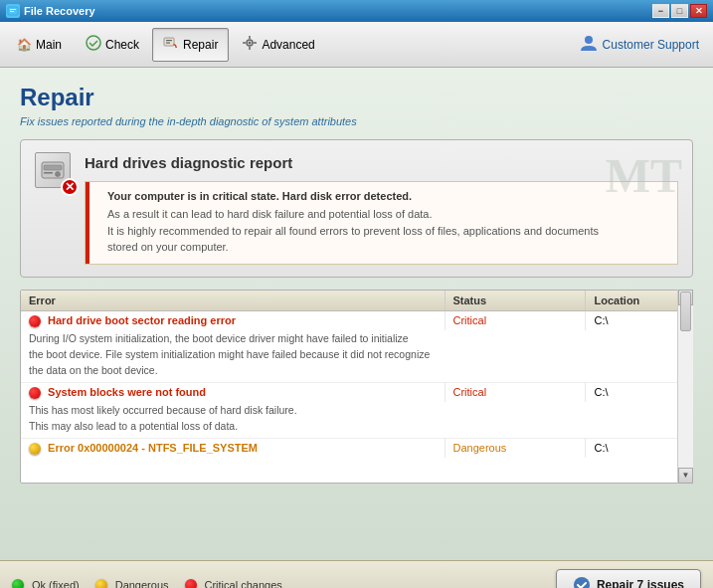  Describe the element at coordinates (686, 476) in the screenshot. I see `scroll-down: ▼` at that location.